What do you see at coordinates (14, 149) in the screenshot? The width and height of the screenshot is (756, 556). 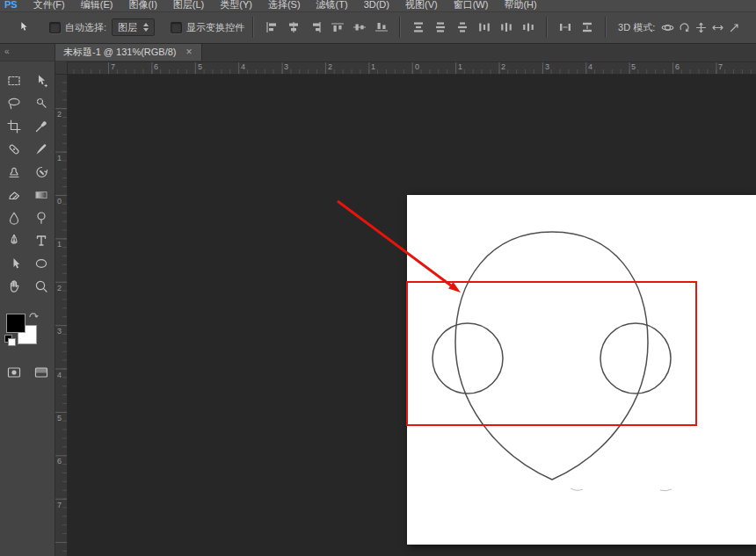 I see `spot-healing-brush-tool` at bounding box center [14, 149].